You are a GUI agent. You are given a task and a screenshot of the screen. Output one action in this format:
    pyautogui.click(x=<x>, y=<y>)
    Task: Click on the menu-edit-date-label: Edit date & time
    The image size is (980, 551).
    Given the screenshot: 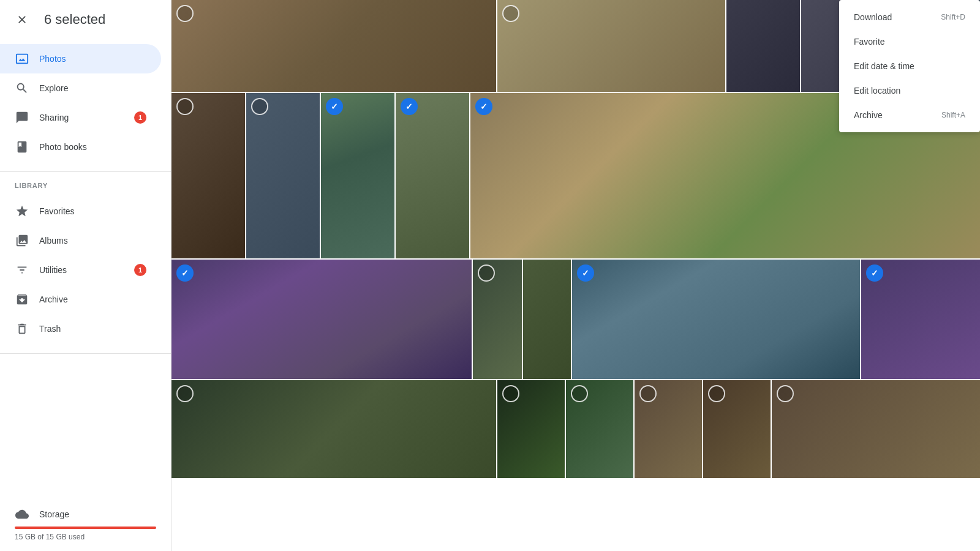 What is the action you would take?
    pyautogui.click(x=884, y=66)
    